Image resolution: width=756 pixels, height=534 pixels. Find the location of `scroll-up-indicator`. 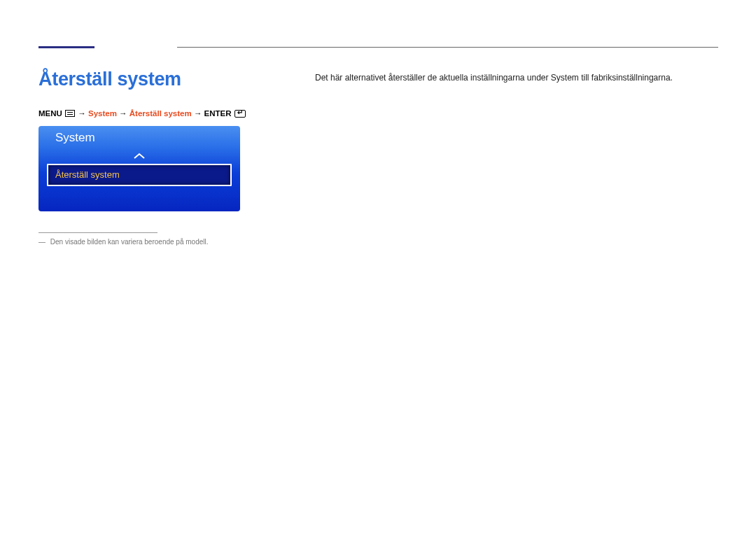

scroll-up-indicator is located at coordinates (139, 157).